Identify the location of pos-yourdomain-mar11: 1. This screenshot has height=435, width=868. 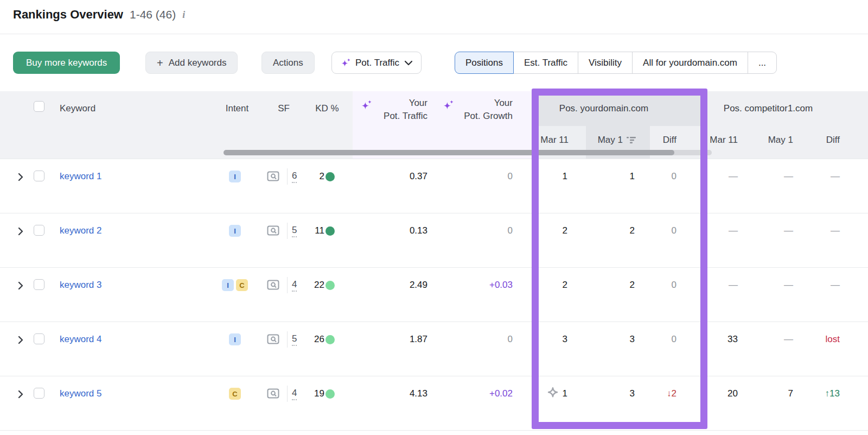
(565, 176).